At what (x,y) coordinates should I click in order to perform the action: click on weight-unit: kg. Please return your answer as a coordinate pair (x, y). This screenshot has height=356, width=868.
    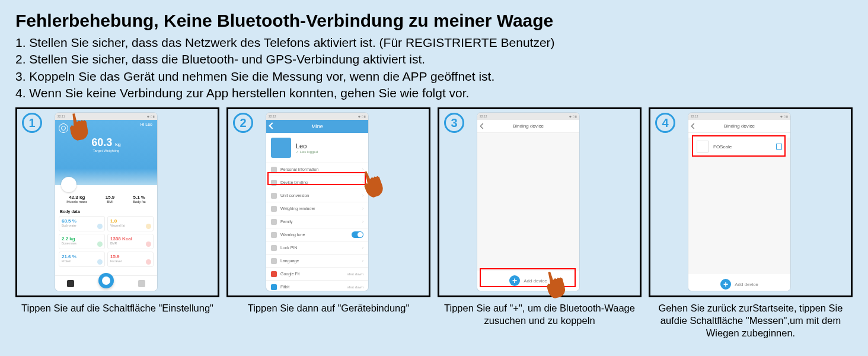
    Looking at the image, I should click on (117, 145).